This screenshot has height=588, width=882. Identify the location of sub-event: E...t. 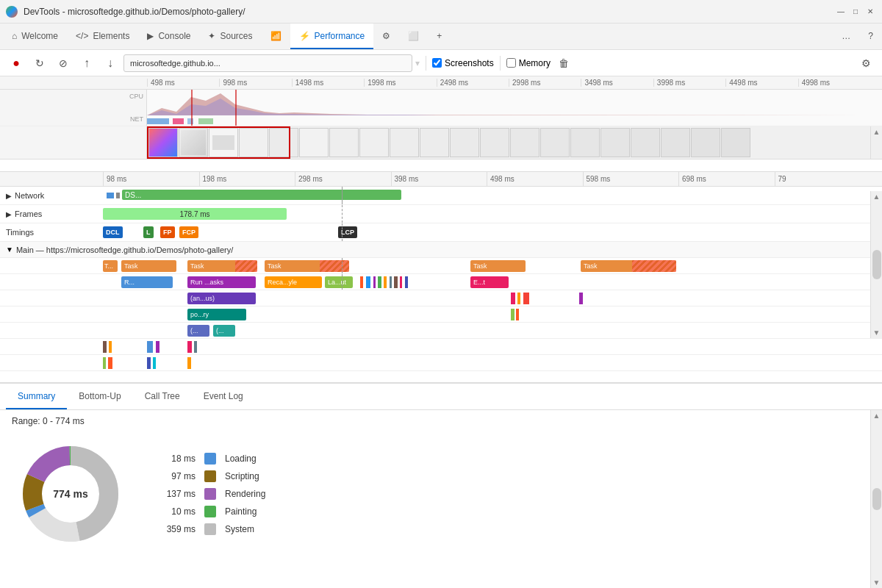
(490, 282).